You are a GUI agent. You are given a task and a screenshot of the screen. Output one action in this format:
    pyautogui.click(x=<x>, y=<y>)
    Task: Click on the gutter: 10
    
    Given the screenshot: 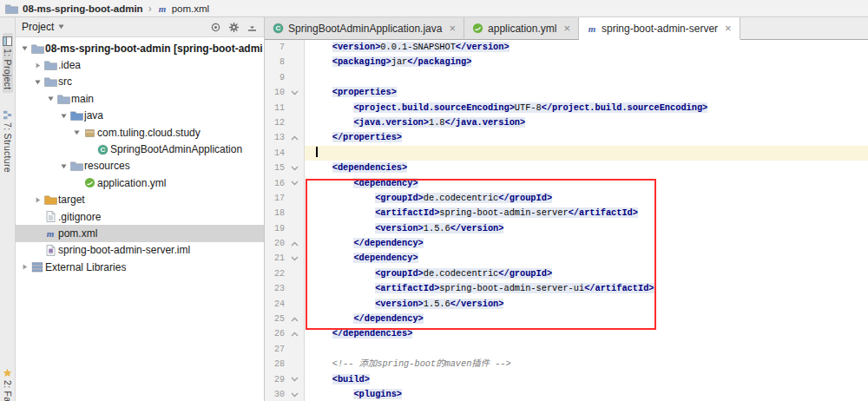 What is the action you would take?
    pyautogui.click(x=285, y=92)
    